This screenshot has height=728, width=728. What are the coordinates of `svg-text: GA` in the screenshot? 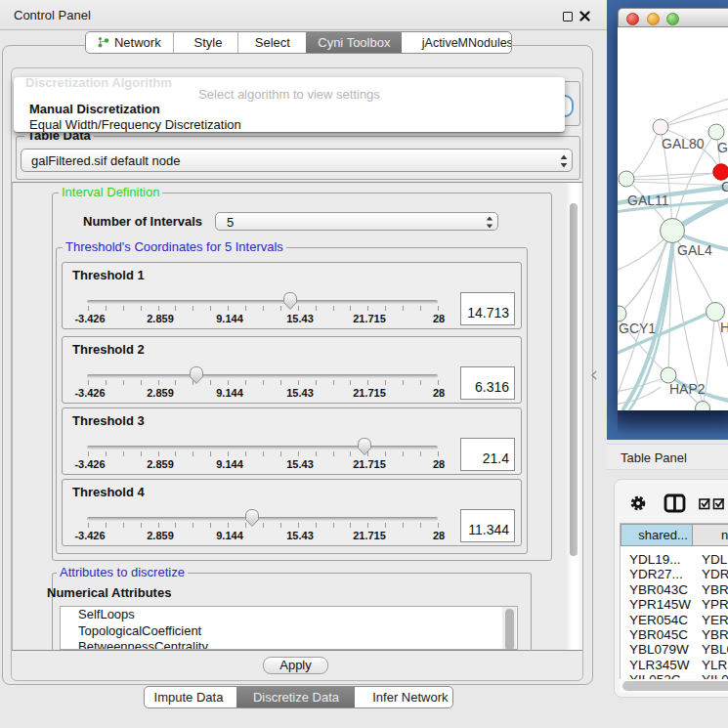 It's located at (723, 148).